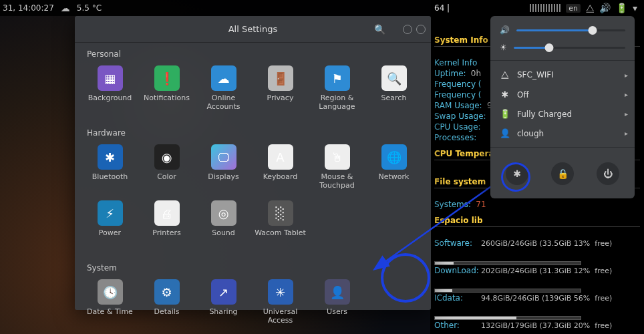 This screenshot has height=334, width=644. Describe the element at coordinates (167, 303) in the screenshot. I see `tile-details: ⚙ Details` at that location.